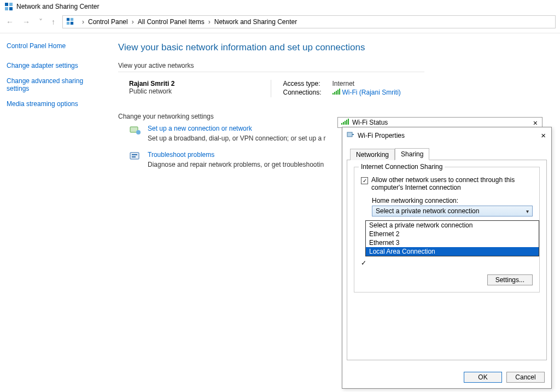 This screenshot has height=392, width=560. Describe the element at coordinates (135, 157) in the screenshot. I see `troubleshoot-icon` at that location.